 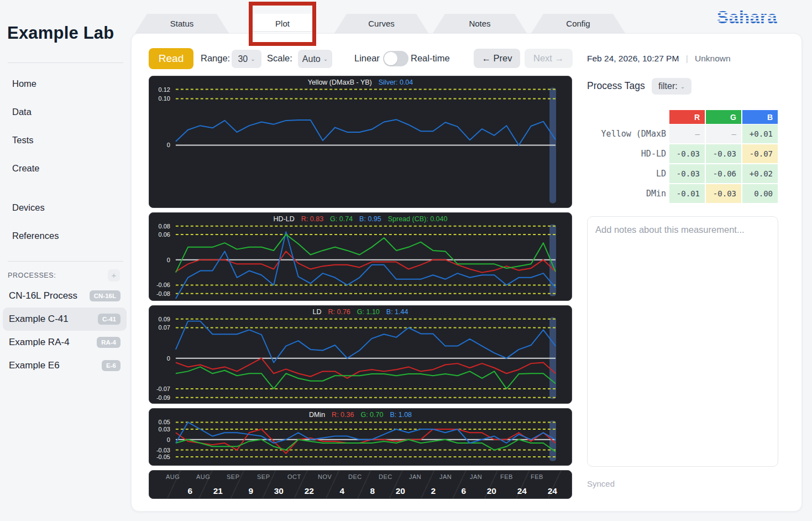 I want to click on chart-ld: 0.090.070-0.07-0.09LDR: 0.76G: 1.10B: 1.…, so click(x=360, y=355).